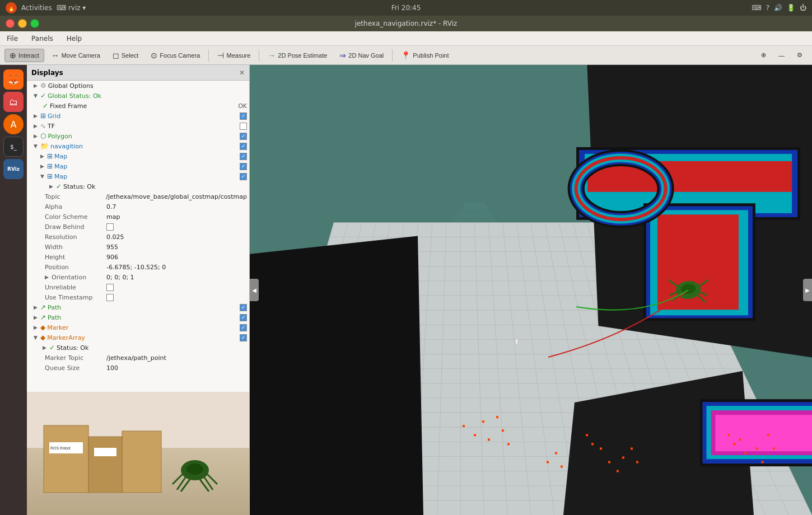 This screenshot has height=515, width=812. What do you see at coordinates (138, 106) in the screenshot?
I see `fixed-frame-item: ✓ Fixed Frame OK` at bounding box center [138, 106].